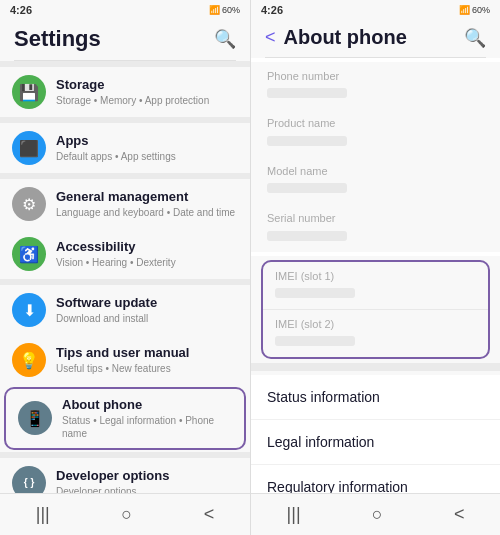 Image resolution: width=500 pixels, height=535 pixels. I want to click on time-right: 4:26, so click(272, 10).